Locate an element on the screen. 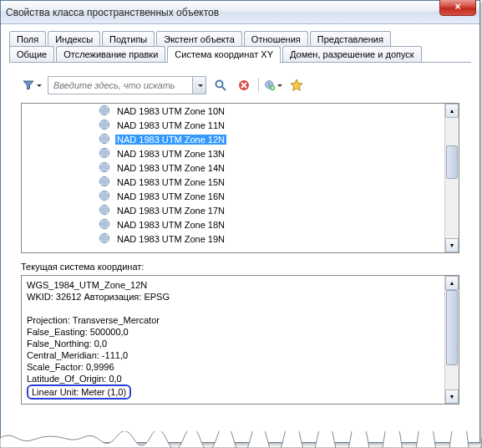  crs-item-label: NAD 1983 UTM Zone 13N is located at coordinates (170, 154).